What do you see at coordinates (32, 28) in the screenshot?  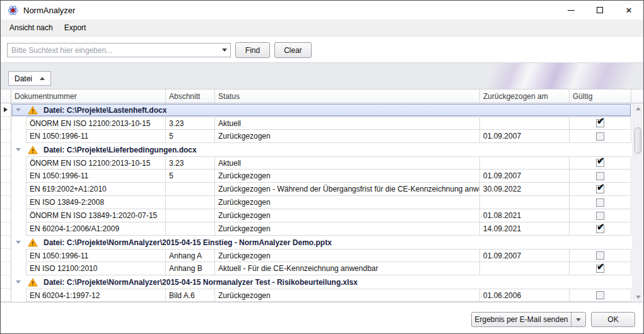 I see `menu-ansicht-nach: Ansicht nach` at bounding box center [32, 28].